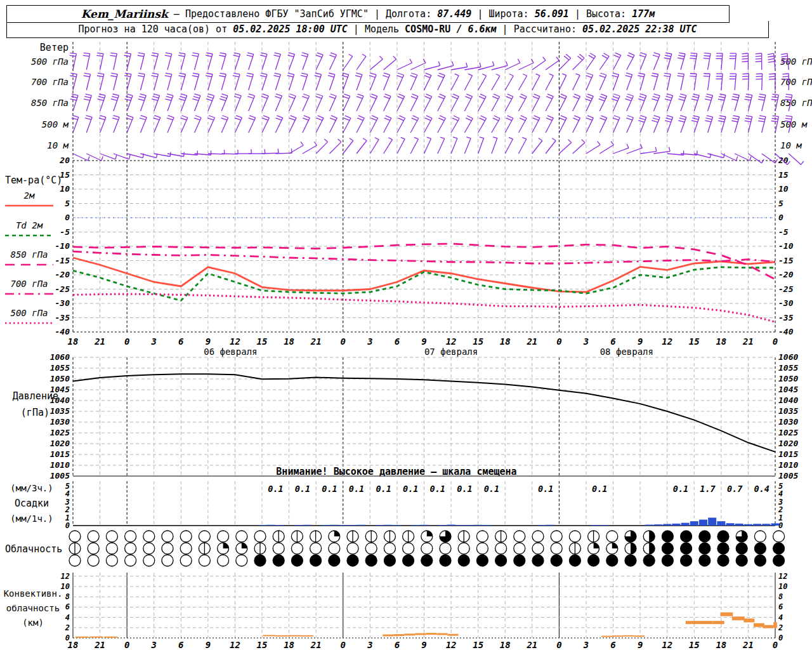 The image size is (812, 650). I want to click on precip-3h-amount: 0.7, so click(735, 489).